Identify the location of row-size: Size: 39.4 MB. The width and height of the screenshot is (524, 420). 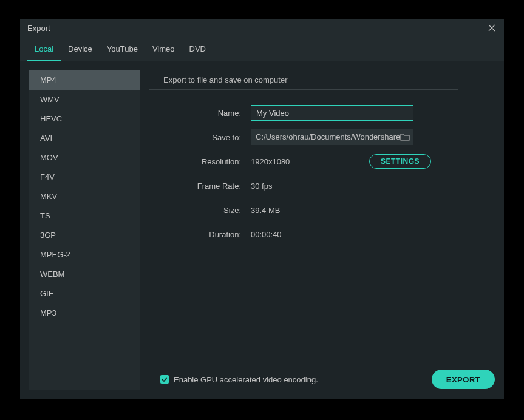
(322, 210).